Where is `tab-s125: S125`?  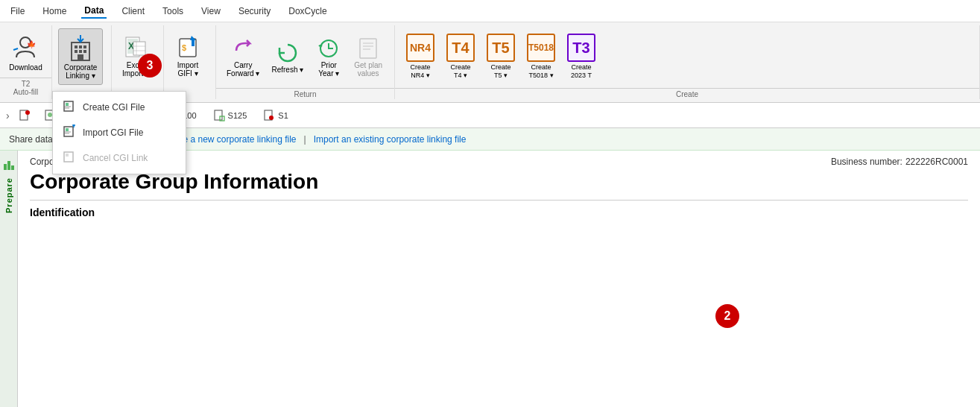 tab-s125: S125 is located at coordinates (230, 116).